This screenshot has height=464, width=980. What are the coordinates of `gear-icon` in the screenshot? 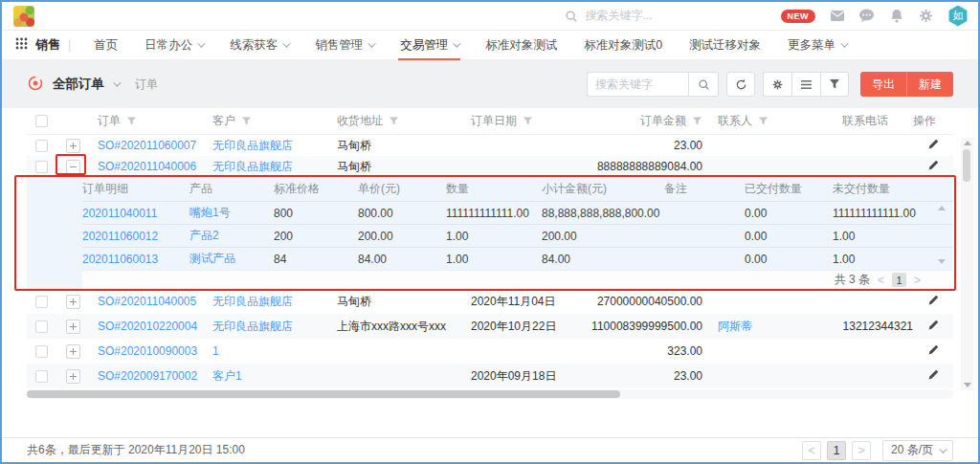 It's located at (926, 15).